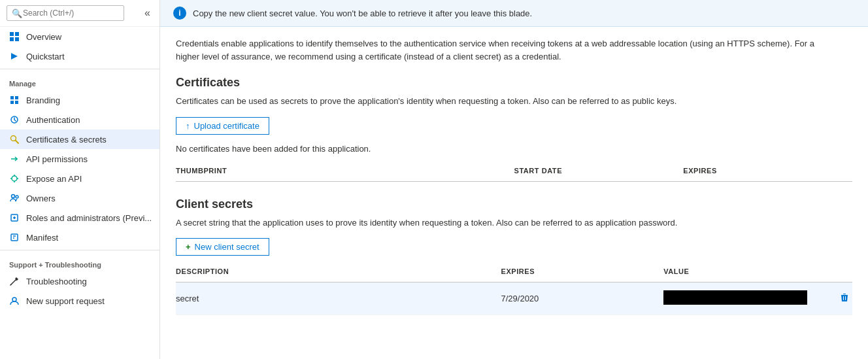  I want to click on no-certs-message: No certificates have been added for this…, so click(514, 149).